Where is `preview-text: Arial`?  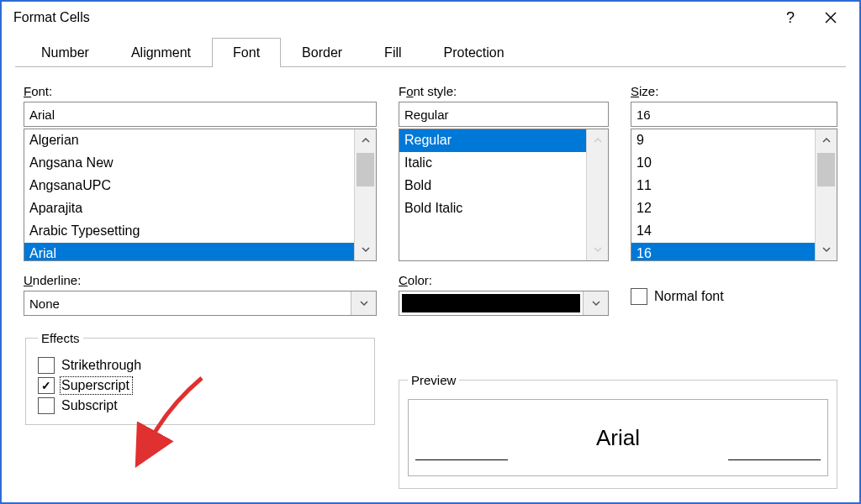
preview-text: Arial is located at coordinates (618, 438).